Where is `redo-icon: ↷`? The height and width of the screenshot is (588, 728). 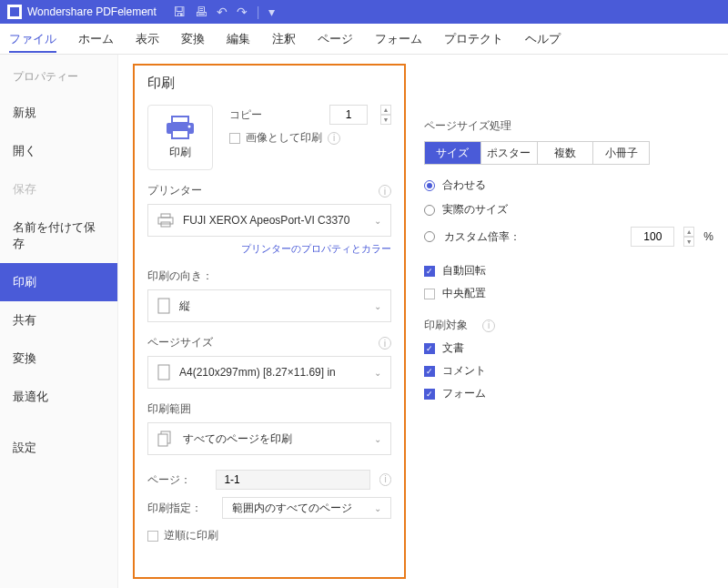 redo-icon: ↷ is located at coordinates (242, 12).